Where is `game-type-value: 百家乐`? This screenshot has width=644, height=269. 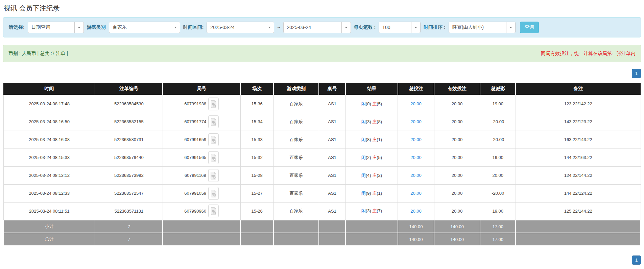 game-type-value: 百家乐 is located at coordinates (140, 27).